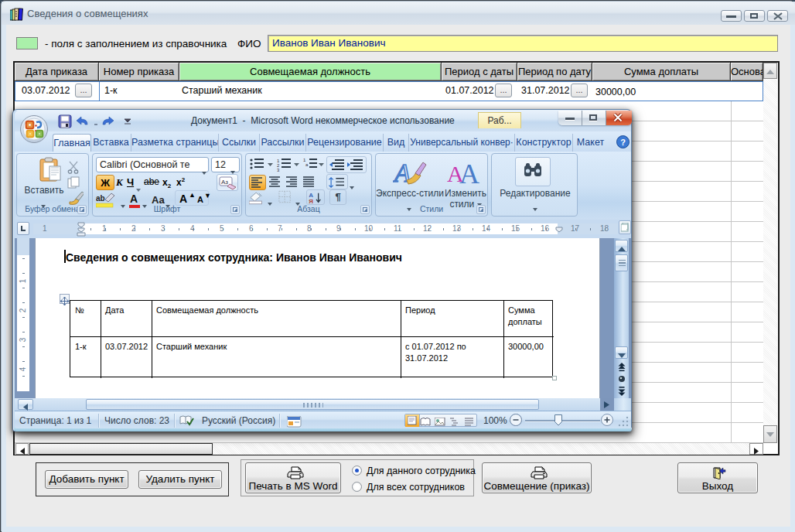 The height and width of the screenshot is (532, 795). Describe the element at coordinates (469, 172) in the screenshot. I see `svg-text: A` at that location.